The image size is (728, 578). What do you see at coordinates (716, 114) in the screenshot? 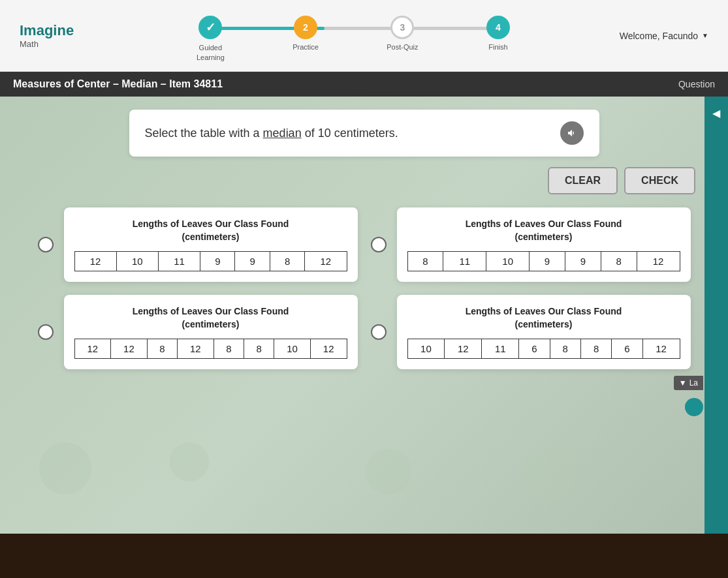
I see `panel-collapse-icon: ◀` at bounding box center [716, 114].